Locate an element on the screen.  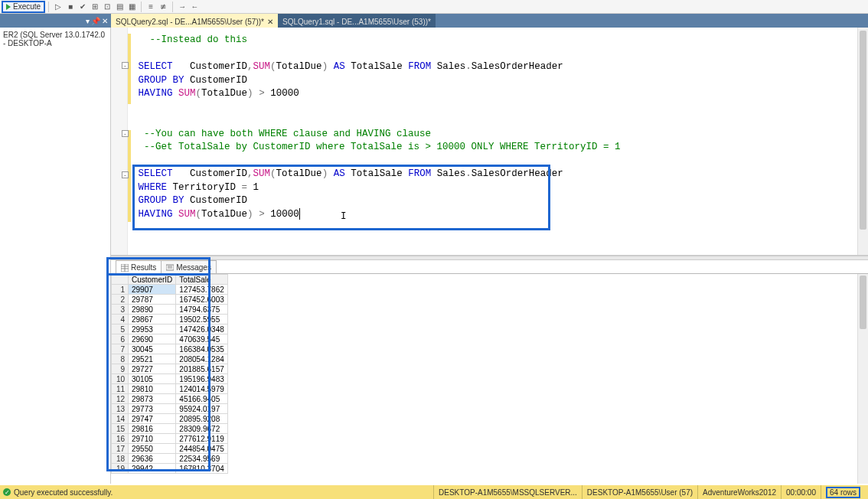
separator is located at coordinates (49, 7).